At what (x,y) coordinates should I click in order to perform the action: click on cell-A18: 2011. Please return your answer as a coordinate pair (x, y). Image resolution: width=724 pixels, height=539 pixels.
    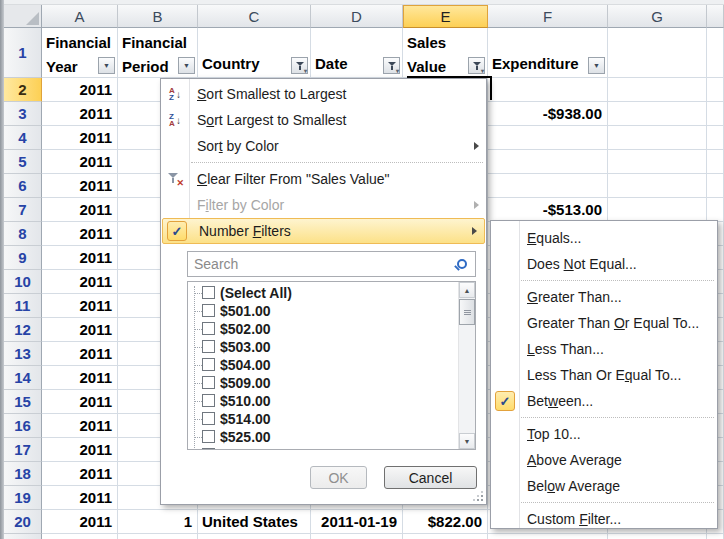
    Looking at the image, I should click on (80, 474).